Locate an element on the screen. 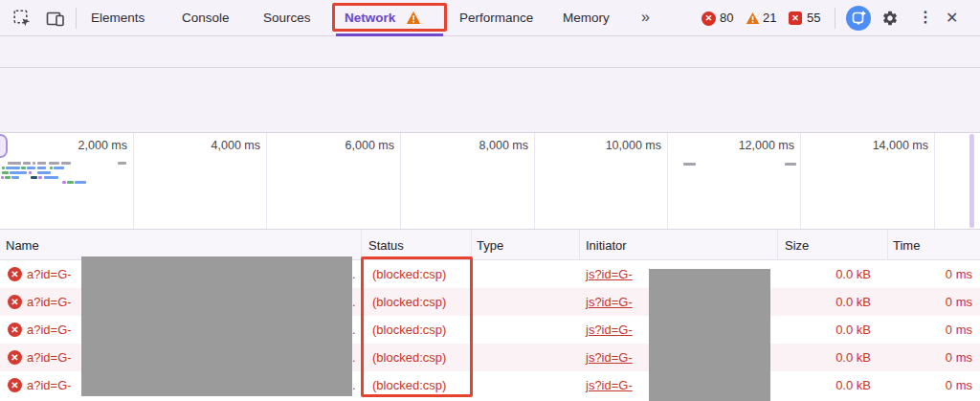  tab-console: Console is located at coordinates (206, 17).